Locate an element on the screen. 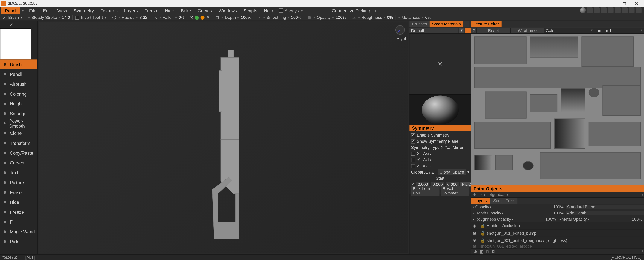  ortho-icon is located at coordinates (611, 10).